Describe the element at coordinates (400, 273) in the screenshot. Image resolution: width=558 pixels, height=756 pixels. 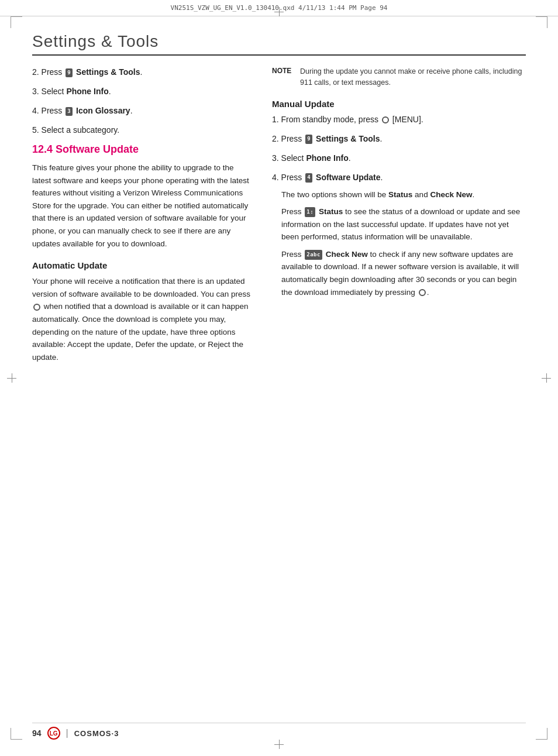
I see `sub-check-new-text: Press 2abc Check New to check if any new…` at that location.